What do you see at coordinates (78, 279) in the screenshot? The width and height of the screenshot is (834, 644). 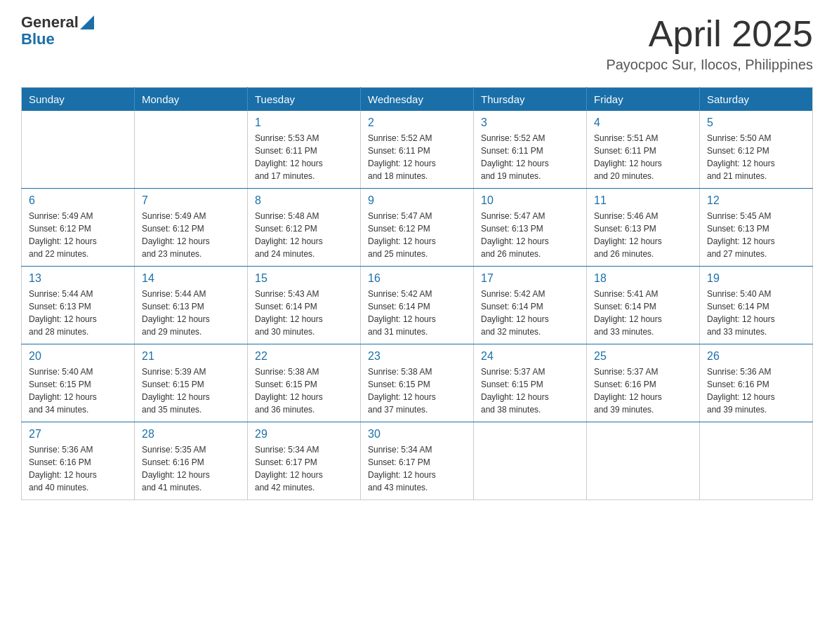 I see `day-number: 13` at bounding box center [78, 279].